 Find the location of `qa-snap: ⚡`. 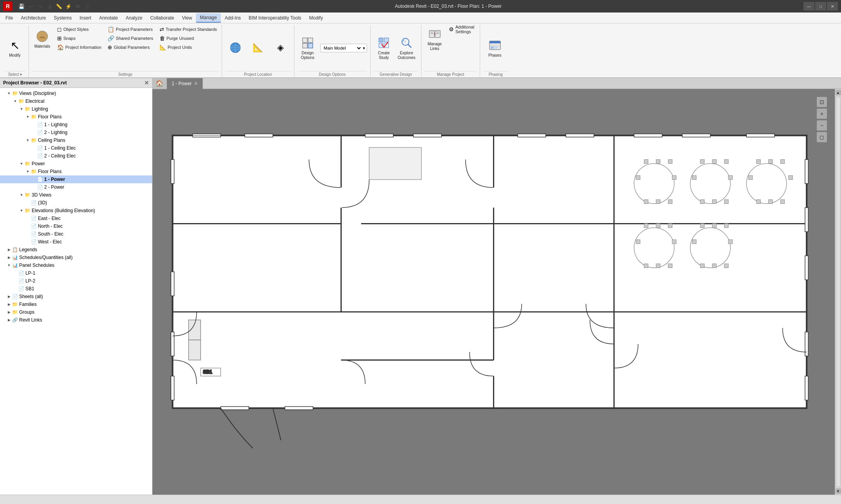

qa-snap: ⚡ is located at coordinates (68, 6).